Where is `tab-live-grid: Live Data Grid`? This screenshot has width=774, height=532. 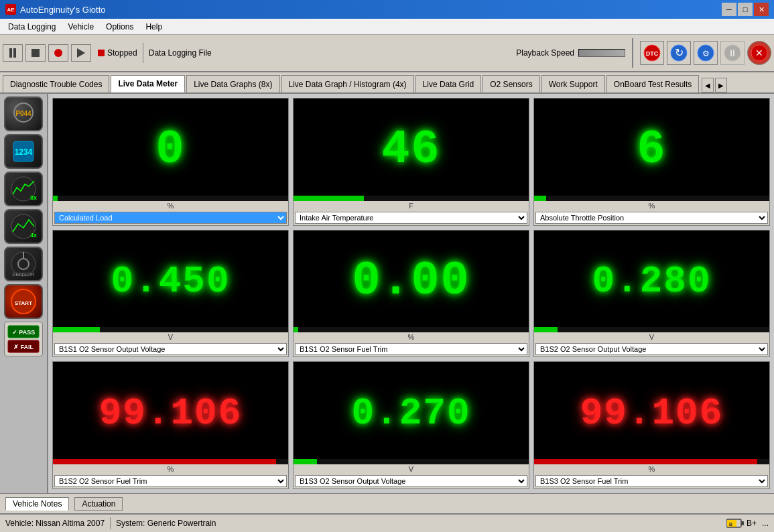
tab-live-grid: Live Data Grid is located at coordinates (449, 84).